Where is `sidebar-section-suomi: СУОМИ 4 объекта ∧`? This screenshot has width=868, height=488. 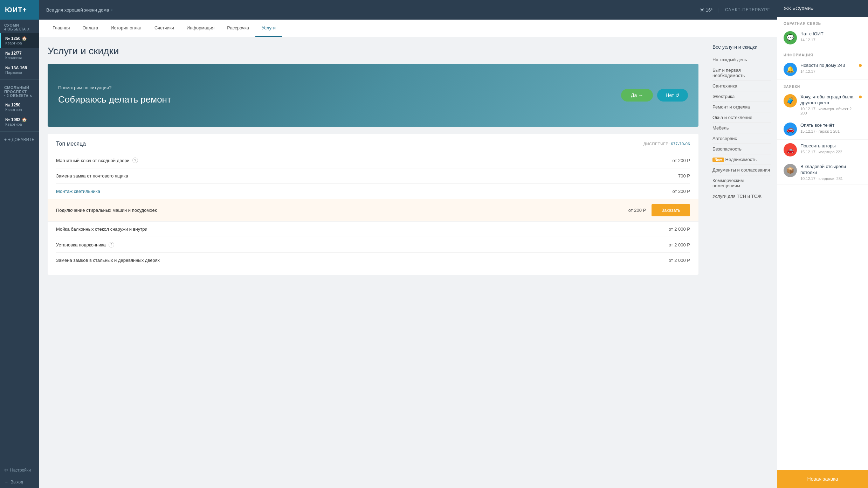
sidebar-section-suomi: СУОМИ 4 объекта ∧ is located at coordinates (20, 27).